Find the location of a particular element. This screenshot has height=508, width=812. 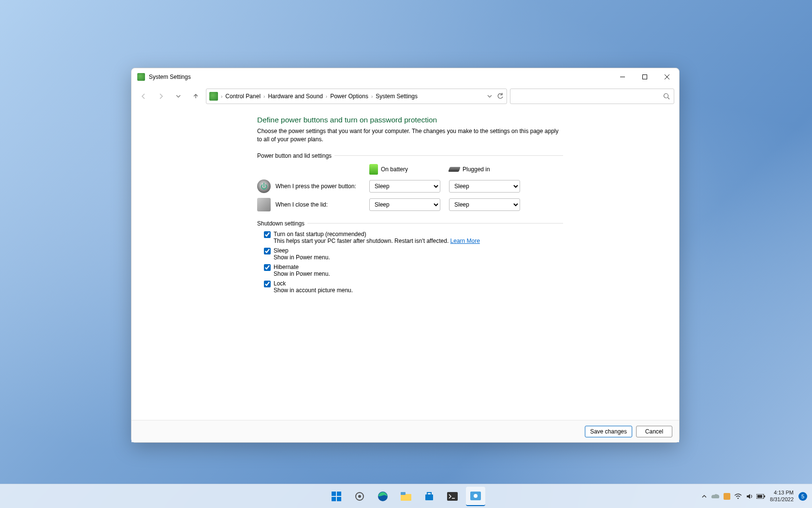

sleep-checkbox is located at coordinates (267, 251).